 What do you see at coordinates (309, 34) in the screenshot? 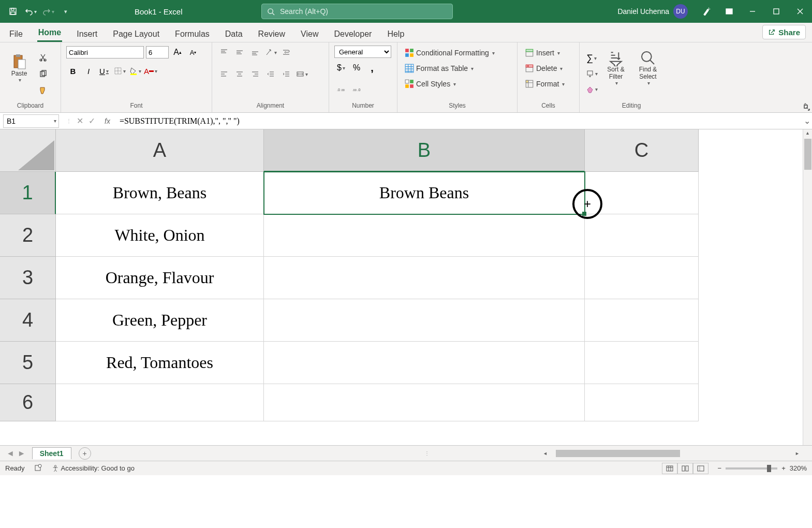
I see `tab-view: View` at bounding box center [309, 34].